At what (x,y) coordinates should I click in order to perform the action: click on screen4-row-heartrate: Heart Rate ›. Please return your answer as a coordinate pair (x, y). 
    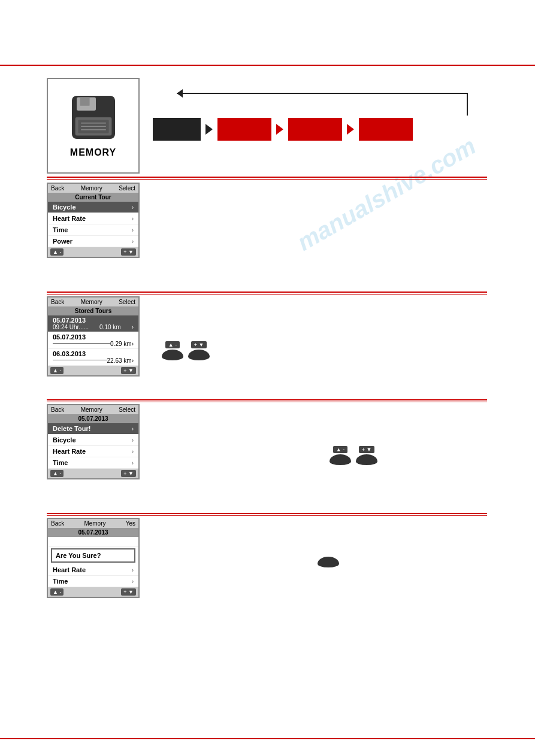
    Looking at the image, I should click on (93, 570).